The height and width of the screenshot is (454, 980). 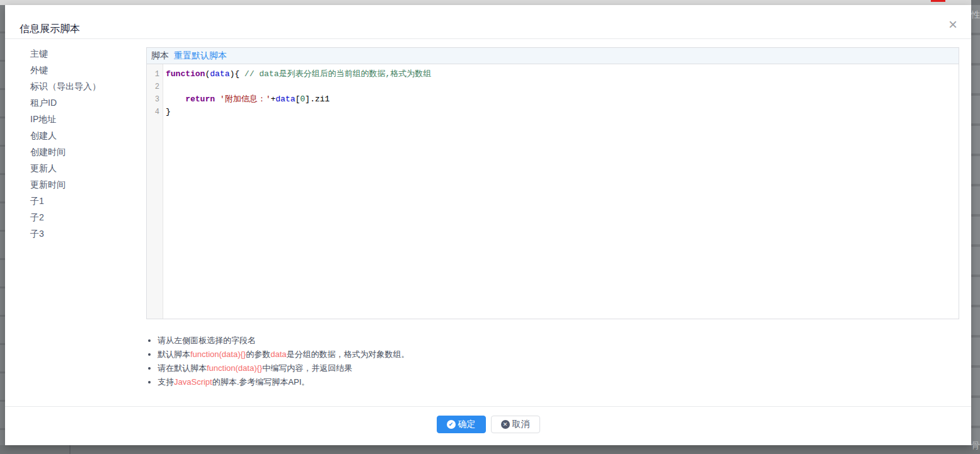 What do you see at coordinates (88, 152) in the screenshot?
I see `field-item: 创建时间` at bounding box center [88, 152].